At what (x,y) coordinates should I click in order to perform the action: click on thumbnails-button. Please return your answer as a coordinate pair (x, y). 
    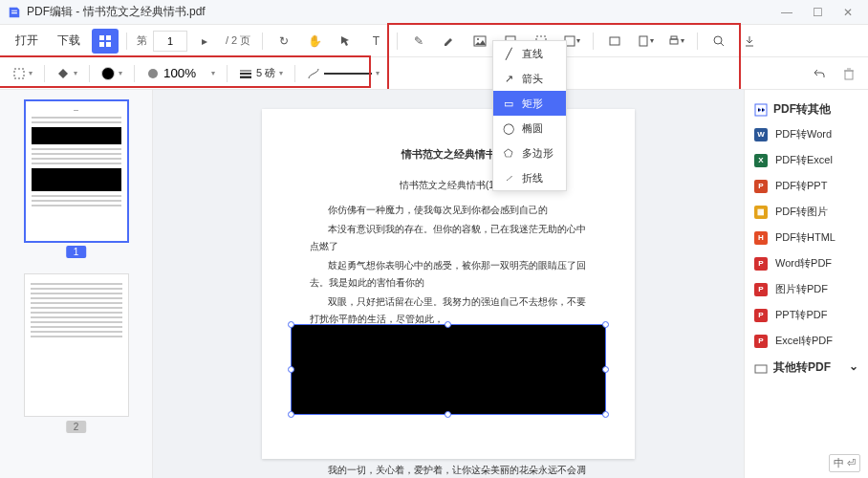
    Looking at the image, I should click on (105, 41).